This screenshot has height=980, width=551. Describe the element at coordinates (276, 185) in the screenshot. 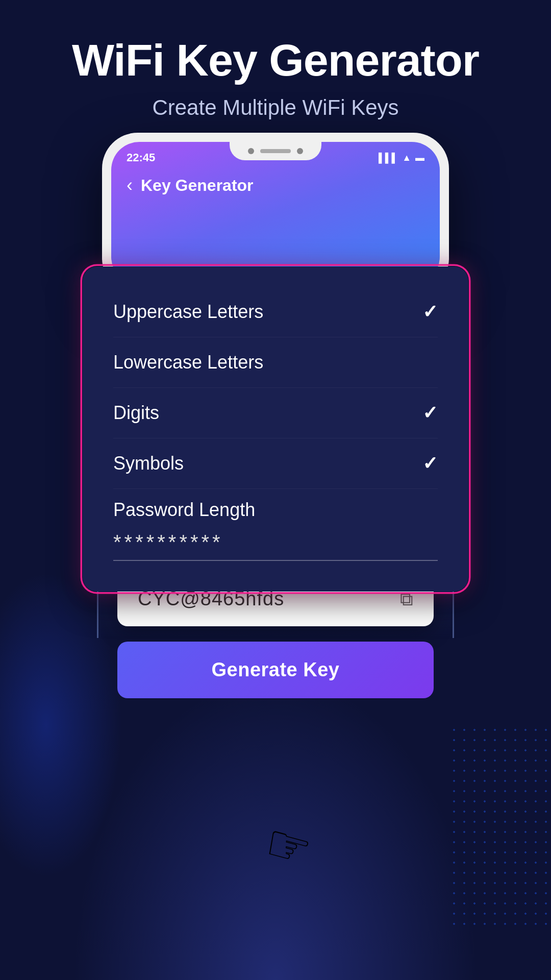

I see `phone-navbar: ‹ Key Generator` at that location.